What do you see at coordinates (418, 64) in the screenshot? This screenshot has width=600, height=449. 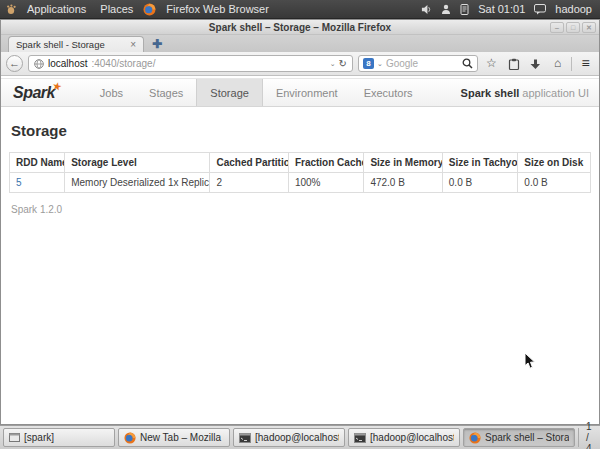 I see `search-bar: 8 ⌄ Google` at bounding box center [418, 64].